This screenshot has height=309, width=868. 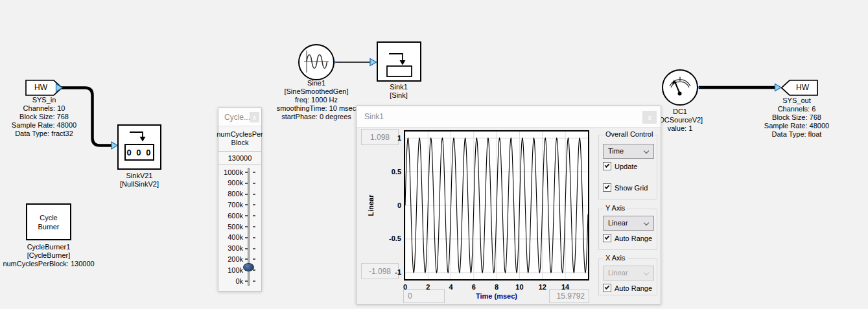 What do you see at coordinates (139, 152) in the screenshot?
I see `sinkv21-counter-display: 0 0 0` at bounding box center [139, 152].